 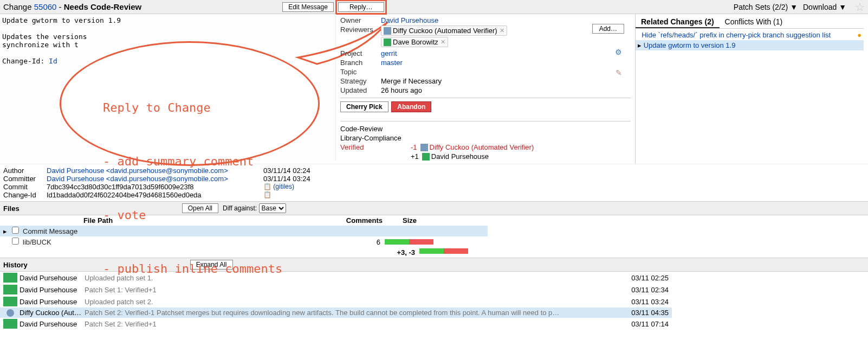 I want to click on files-table: File Path Comments Size ▸ Commit Message…, so click(x=244, y=236).